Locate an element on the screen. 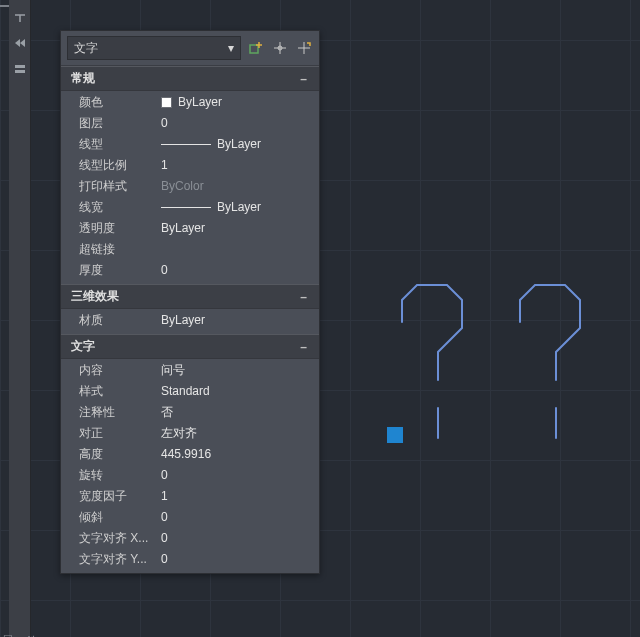  prop-label: 材质 is located at coordinates (120, 320).